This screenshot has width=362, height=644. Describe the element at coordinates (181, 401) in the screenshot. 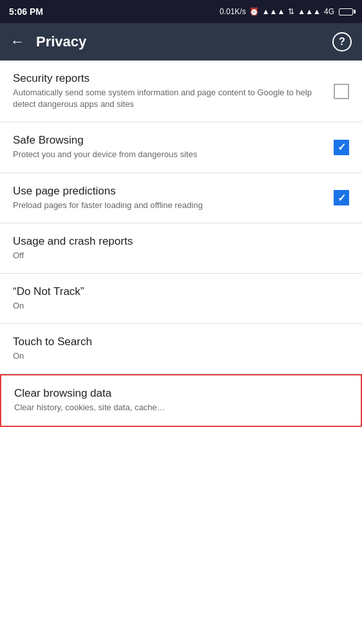

I see `setting-item-clear-browsing-data: Clear browsing dataClear history, cookie…` at that location.